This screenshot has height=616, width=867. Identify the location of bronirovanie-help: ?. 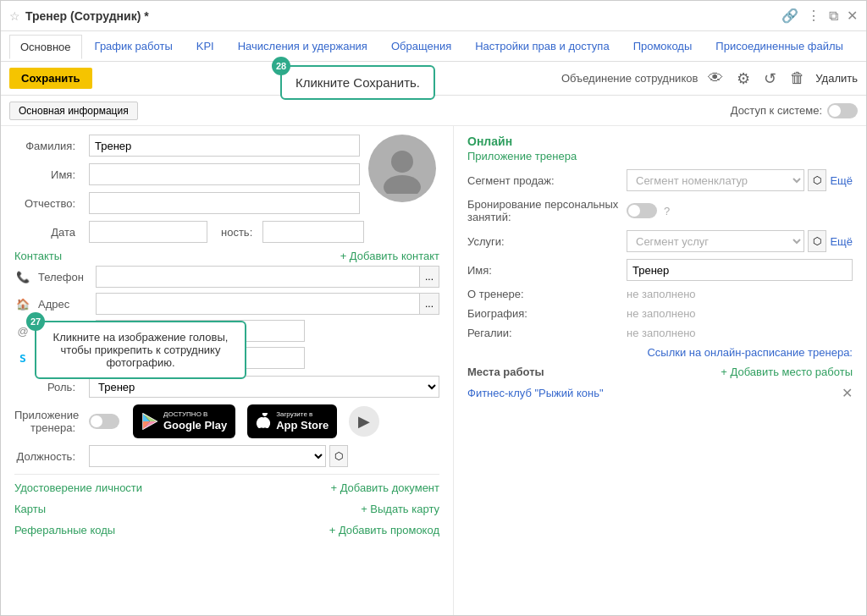
(667, 212).